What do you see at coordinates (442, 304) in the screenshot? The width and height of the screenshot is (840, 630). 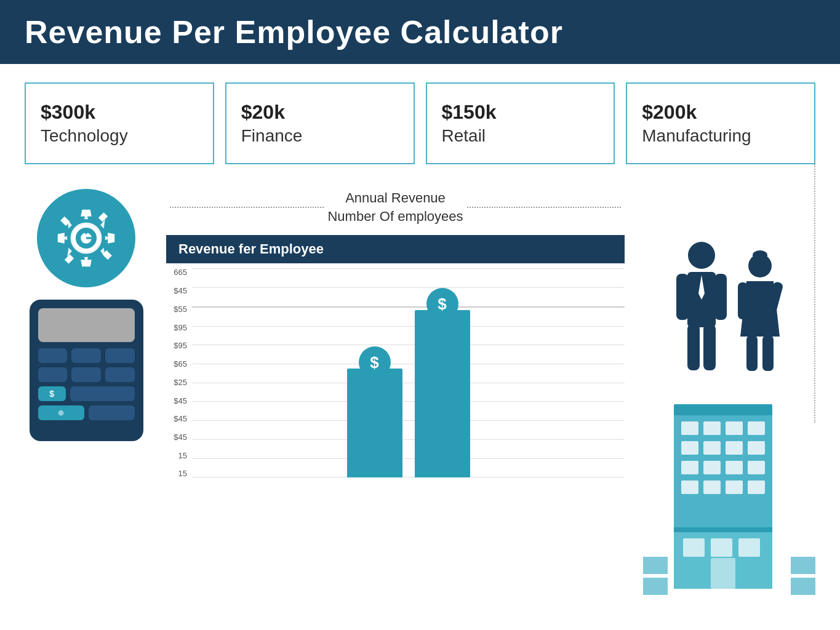 I see `dollar-badge-1: $` at bounding box center [442, 304].